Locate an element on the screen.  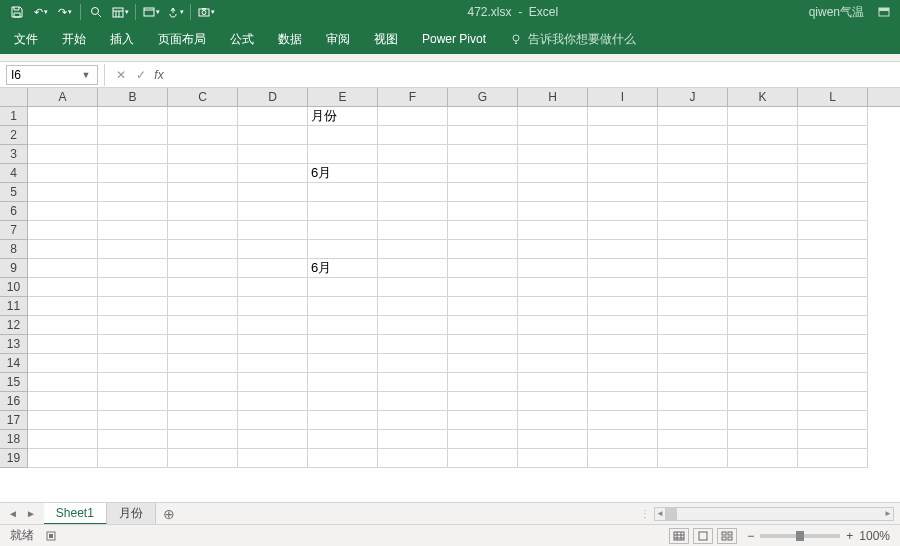
tab-view: 视图 is located at coordinates (386, 40).